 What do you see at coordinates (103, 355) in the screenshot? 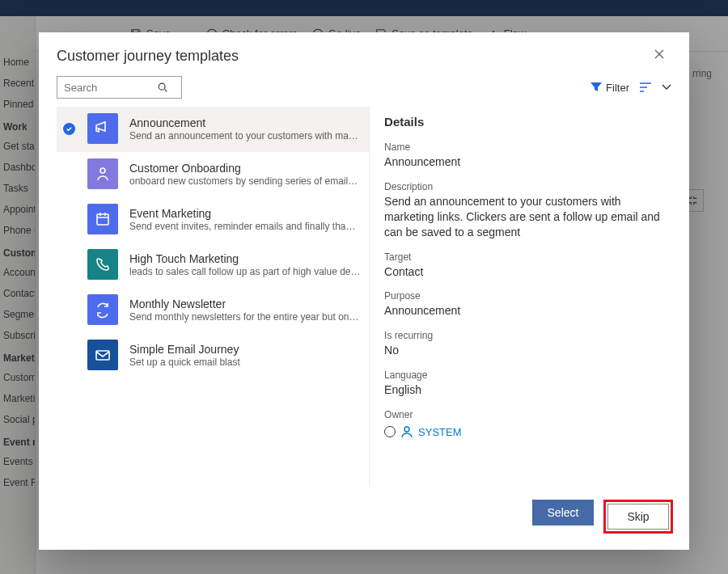
I see `mail-icon` at bounding box center [103, 355].